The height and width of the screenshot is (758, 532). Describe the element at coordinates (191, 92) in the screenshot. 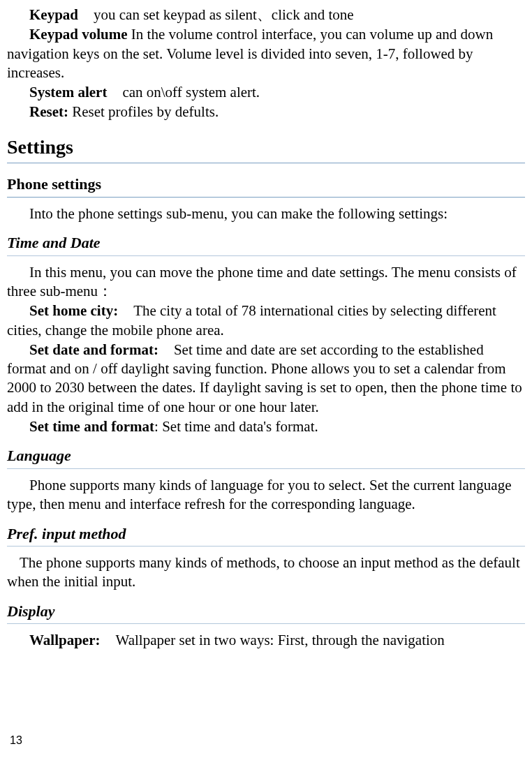

I see `text-system-alert: can on\off system alert.` at that location.